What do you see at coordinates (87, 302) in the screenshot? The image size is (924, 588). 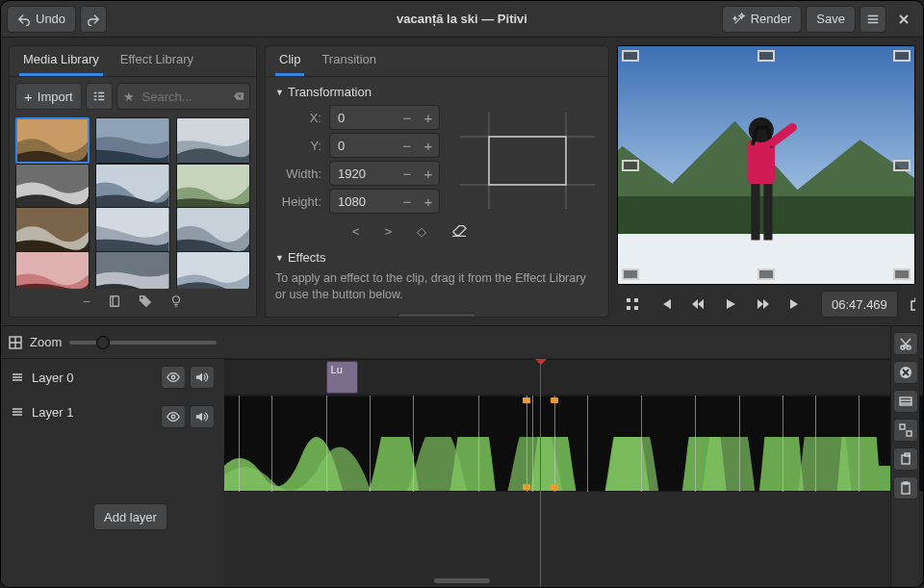 I see `remove-media-icon: −` at bounding box center [87, 302].